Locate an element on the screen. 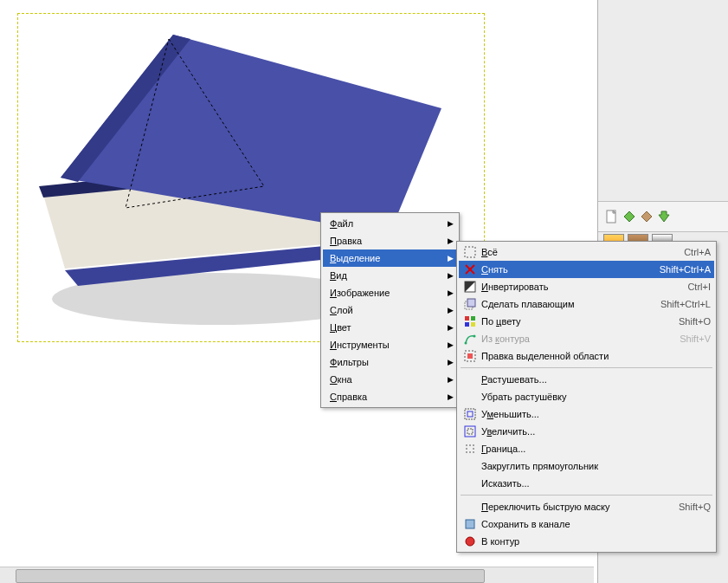  menu-item: В контур is located at coordinates (587, 541).